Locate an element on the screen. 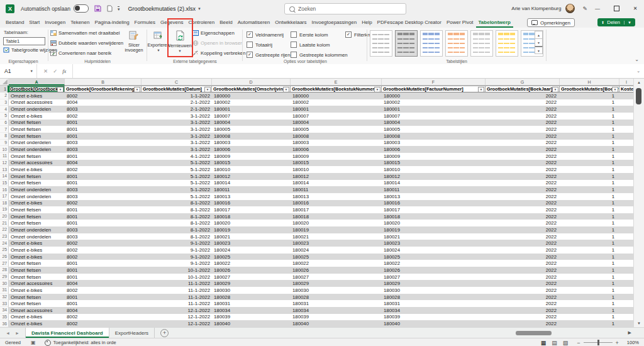 The height and width of the screenshot is (346, 644). document-title: Grootboekmutaties (2).xlsx is located at coordinates (162, 9).